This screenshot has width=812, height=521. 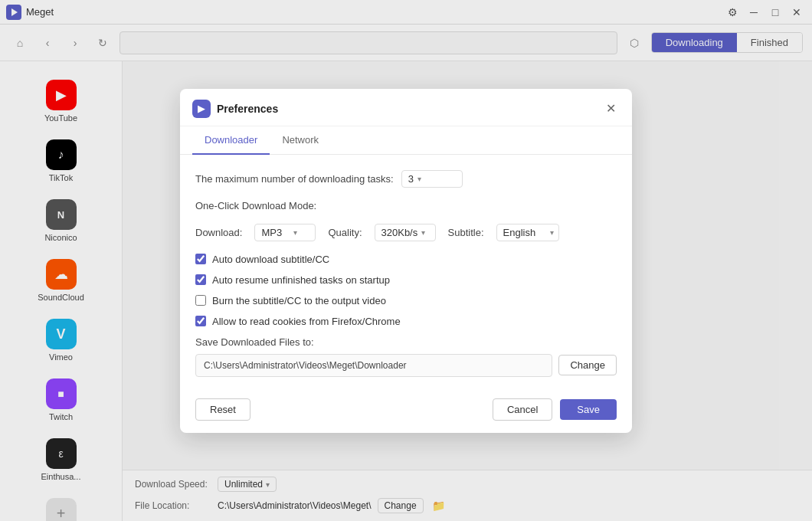 What do you see at coordinates (406, 233) in the screenshot?
I see `one-click-options-row: Download: MP3 MP4 MKV WebM ▾ Quality: 12…` at bounding box center [406, 233].